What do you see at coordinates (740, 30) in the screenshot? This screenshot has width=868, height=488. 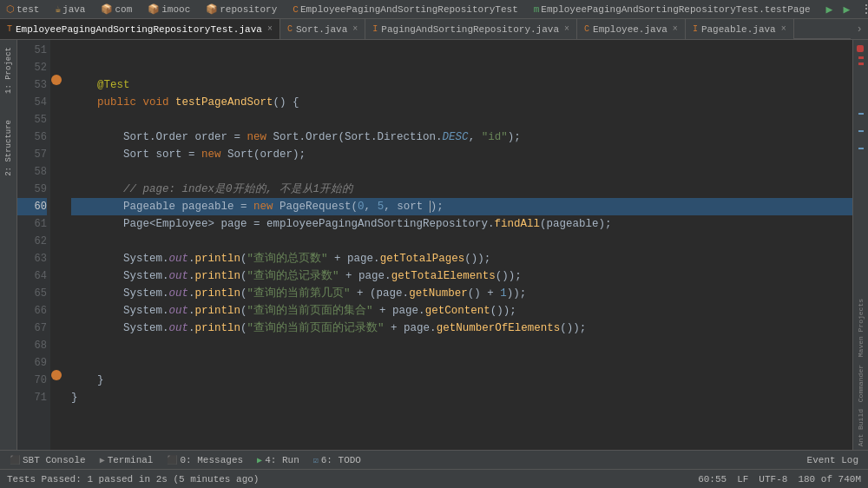 I see `tab-pageable: I Pageable.java ×` at bounding box center [740, 30].